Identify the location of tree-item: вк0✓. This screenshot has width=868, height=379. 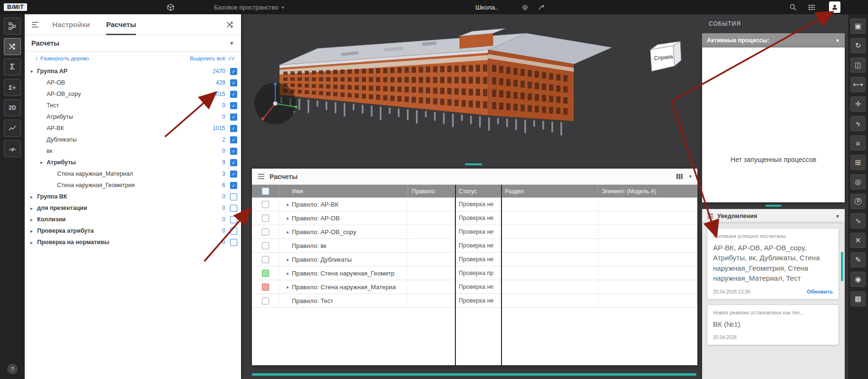
(133, 151).